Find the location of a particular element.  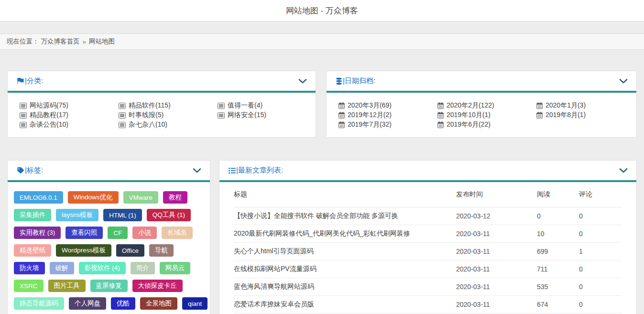

tag-link: 优酷 is located at coordinates (123, 303).